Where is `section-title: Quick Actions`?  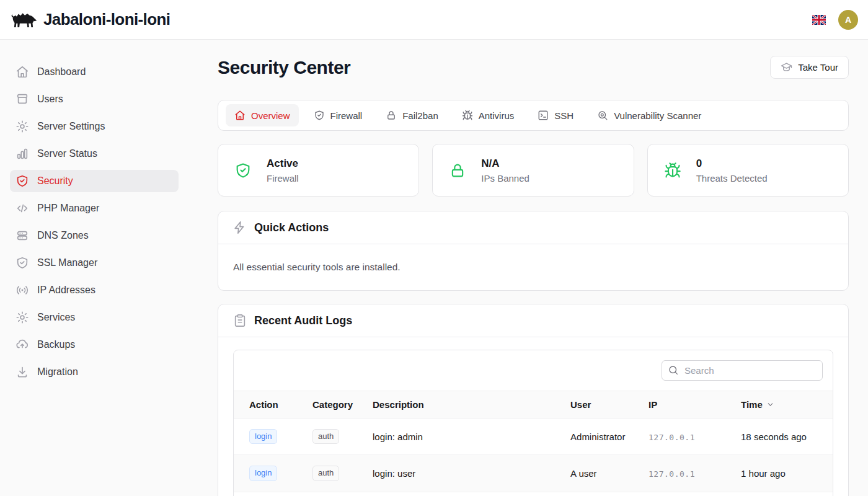 section-title: Quick Actions is located at coordinates (291, 228).